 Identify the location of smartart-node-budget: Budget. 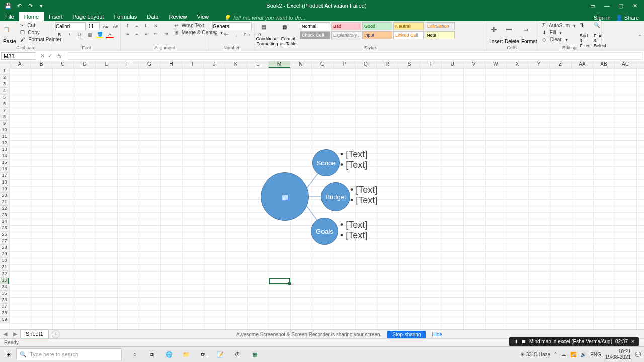
(336, 197).